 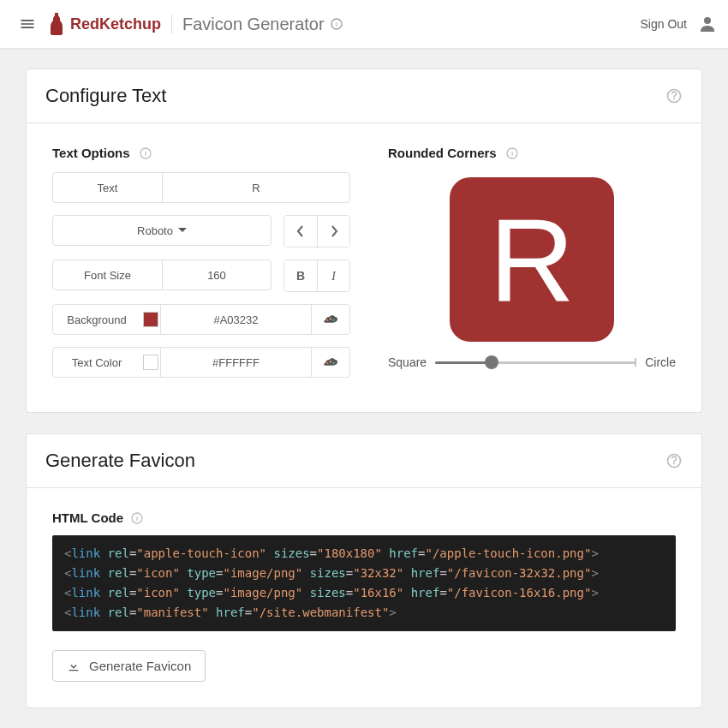 What do you see at coordinates (301, 276) in the screenshot?
I see `bold-button: B` at bounding box center [301, 276].